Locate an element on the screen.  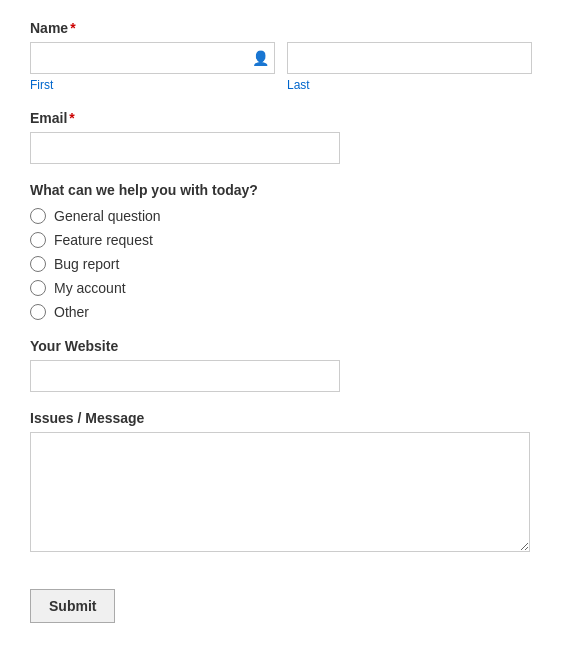
name-row: 👤 First Last is located at coordinates (281, 67).